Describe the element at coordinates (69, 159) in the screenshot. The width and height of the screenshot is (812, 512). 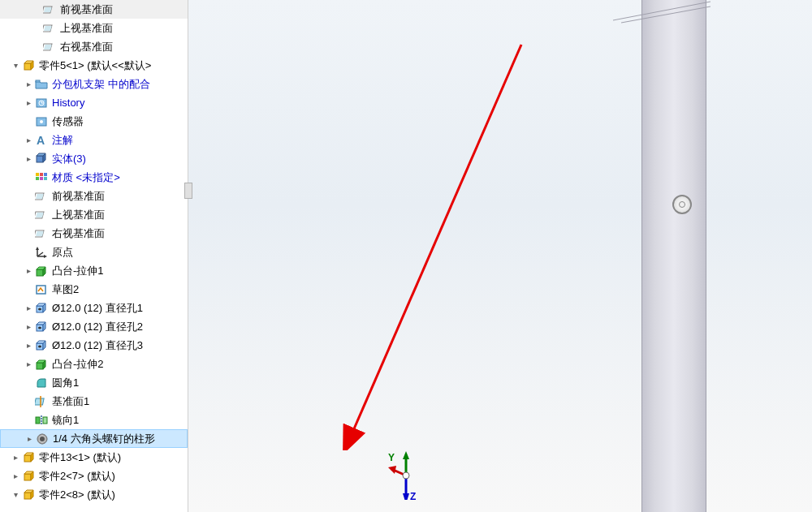
I see `tree-item-label: 实体(3)` at that location.